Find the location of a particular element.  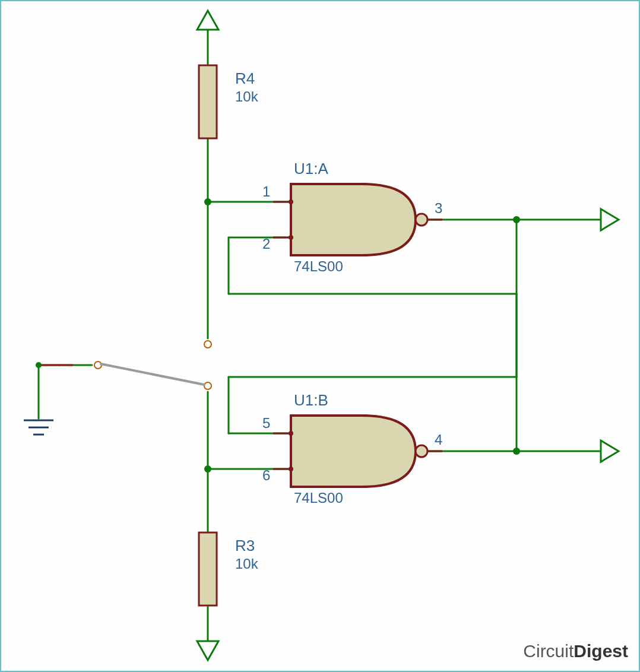

gate-a-pin1: 1 is located at coordinates (266, 192).